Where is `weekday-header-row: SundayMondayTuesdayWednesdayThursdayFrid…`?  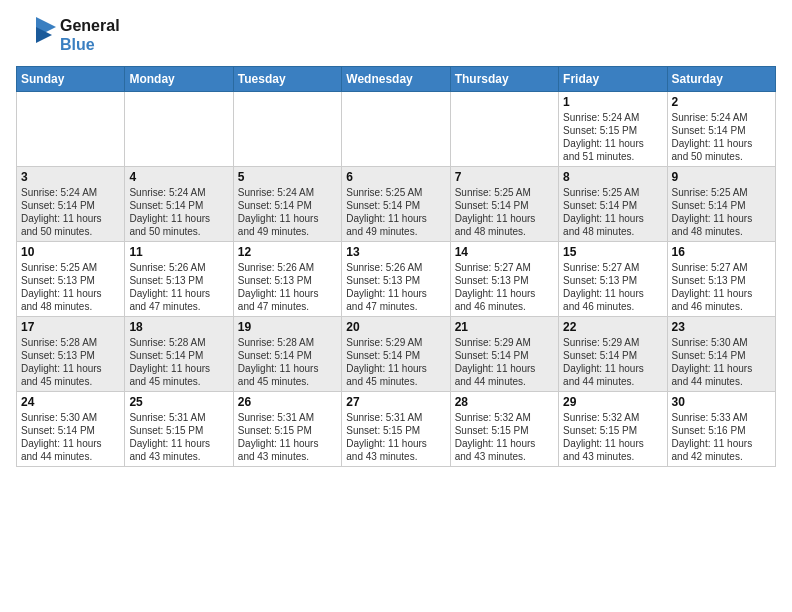 weekday-header-row: SundayMondayTuesdayWednesdayThursdayFrid… is located at coordinates (396, 80).